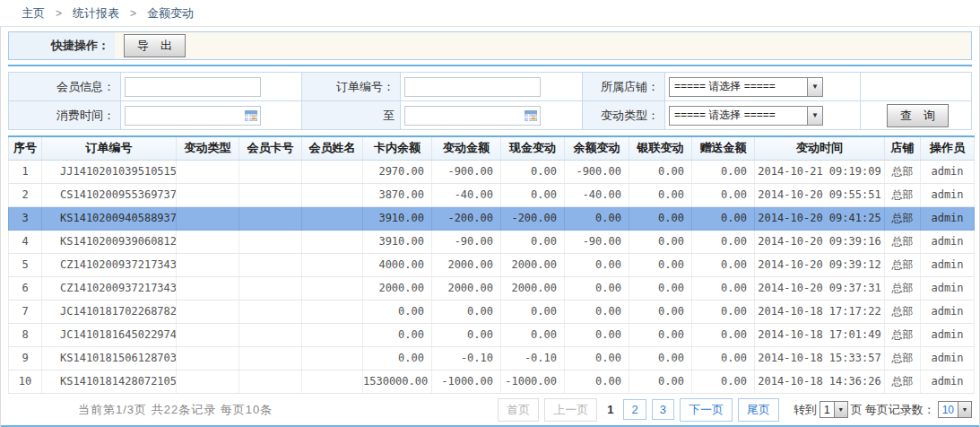  I want to click on table-cell: JC1410181645022974, so click(109, 335).